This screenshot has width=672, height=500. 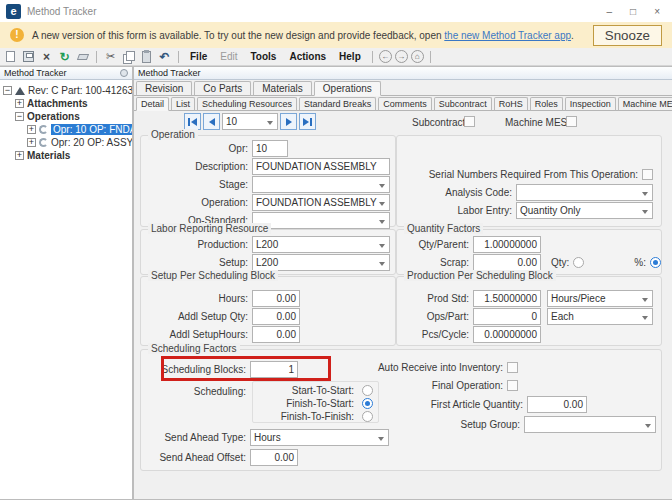 What do you see at coordinates (386, 56) in the screenshot?
I see `navigate-back-button: ←` at bounding box center [386, 56].